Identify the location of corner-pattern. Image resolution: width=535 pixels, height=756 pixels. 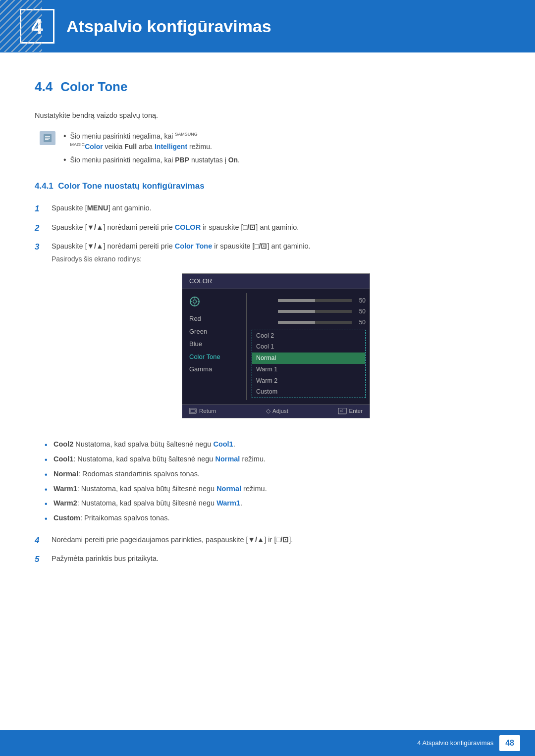
(21, 26).